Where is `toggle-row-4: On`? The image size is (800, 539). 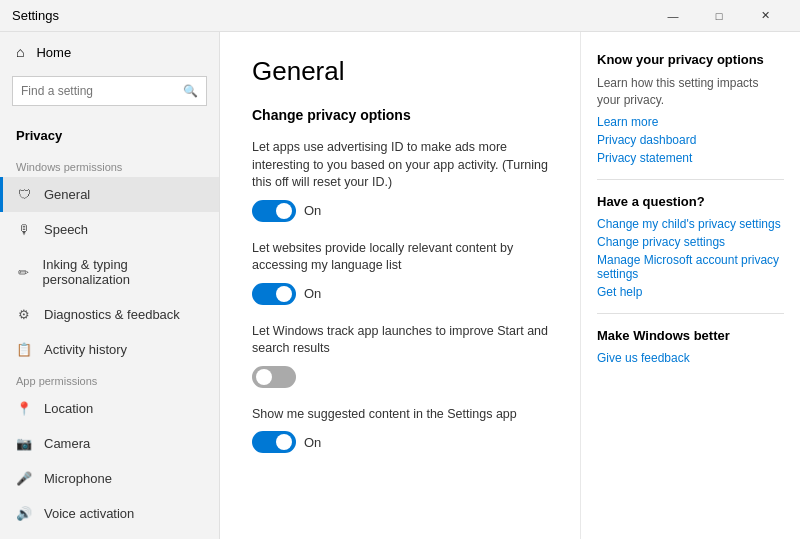 toggle-row-4: On is located at coordinates (400, 442).